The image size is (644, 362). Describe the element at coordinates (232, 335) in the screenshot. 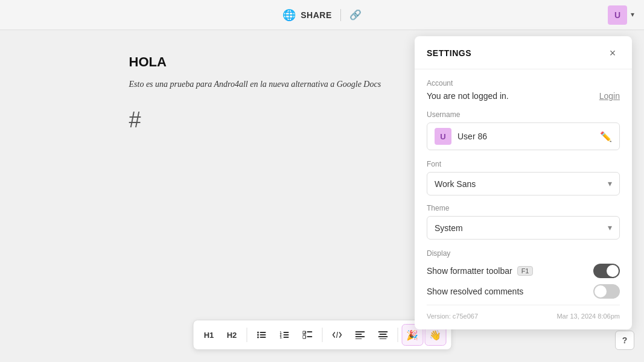

I see `h2-button: H2` at that location.